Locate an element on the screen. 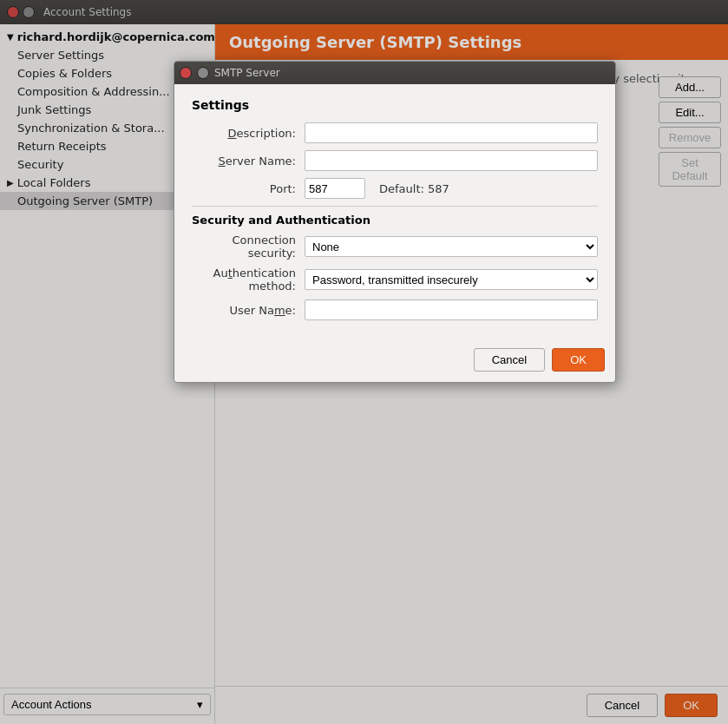 Image resolution: width=728 pixels, height=724 pixels. description-label: Description: is located at coordinates (248, 134).